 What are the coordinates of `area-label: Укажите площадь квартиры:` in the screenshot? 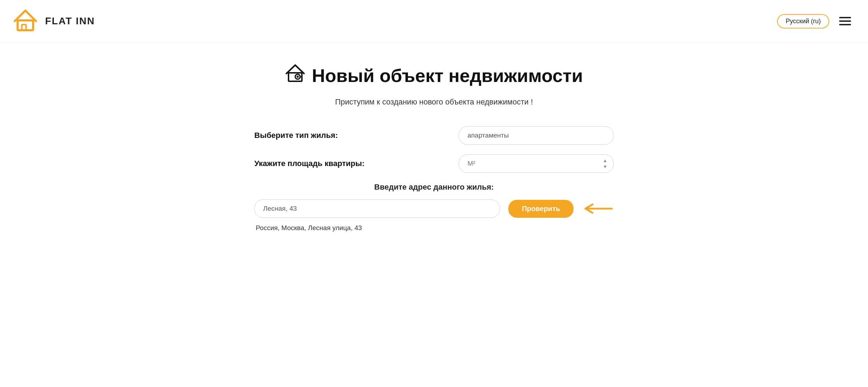 It's located at (311, 164).